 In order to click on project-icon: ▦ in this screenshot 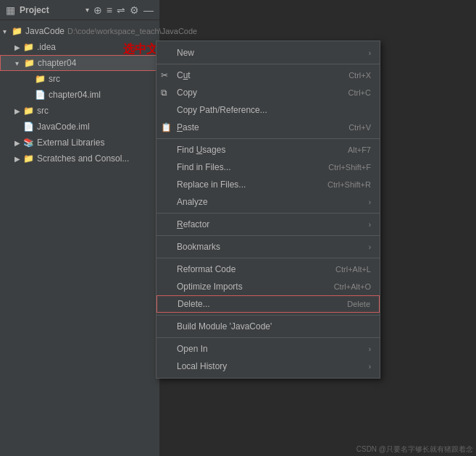, I will do `click(10, 10)`.